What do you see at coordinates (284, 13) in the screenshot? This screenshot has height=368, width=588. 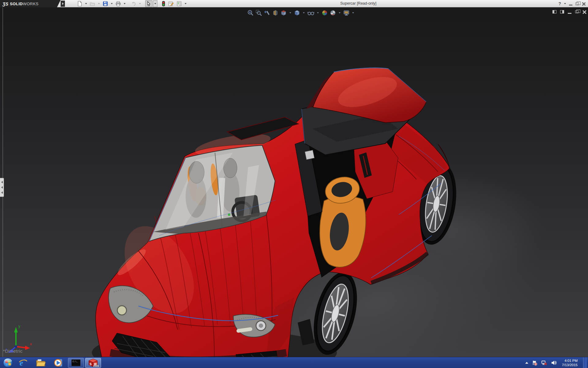 I see `view-orientation-button` at bounding box center [284, 13].